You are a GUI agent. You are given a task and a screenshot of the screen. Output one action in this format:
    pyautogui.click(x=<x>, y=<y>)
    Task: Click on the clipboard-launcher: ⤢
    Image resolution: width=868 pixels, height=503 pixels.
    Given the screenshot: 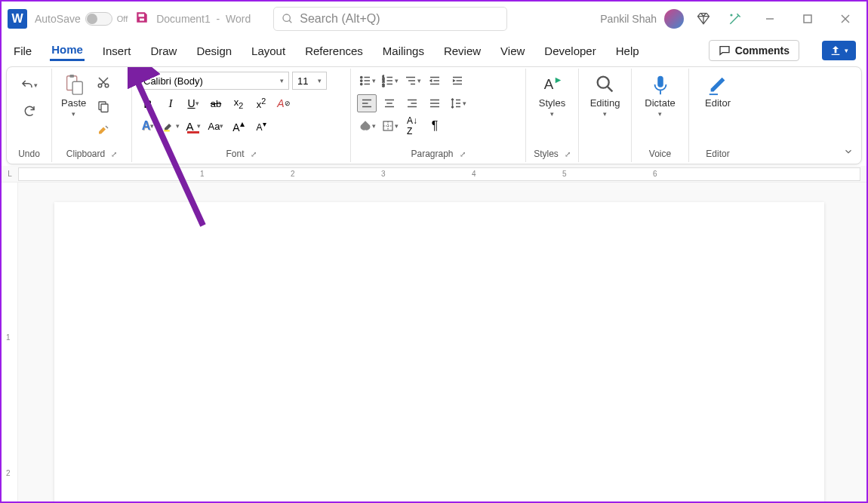 What is the action you would take?
    pyautogui.click(x=114, y=154)
    